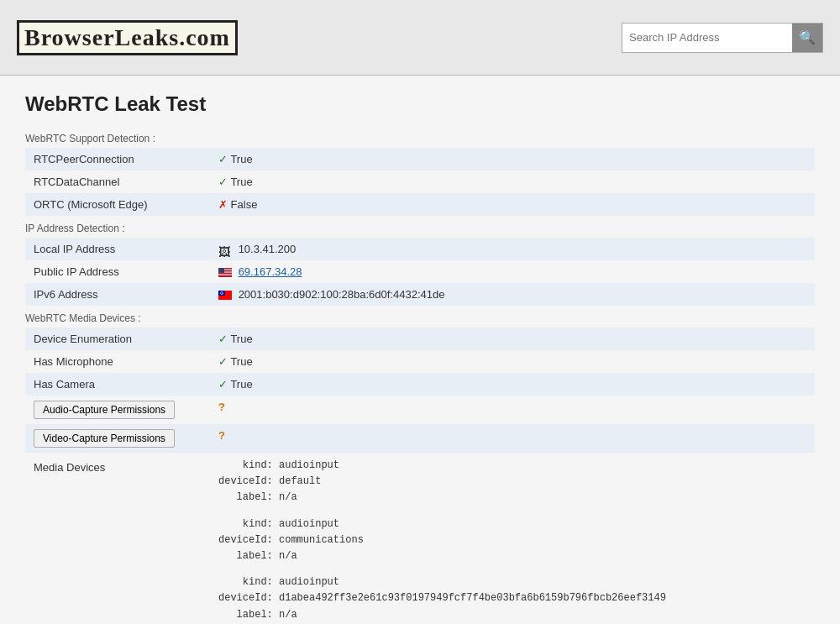 Image resolution: width=840 pixels, height=624 pixels. Describe the element at coordinates (118, 339) in the screenshot. I see `row-label: Device Enumeration` at that location.